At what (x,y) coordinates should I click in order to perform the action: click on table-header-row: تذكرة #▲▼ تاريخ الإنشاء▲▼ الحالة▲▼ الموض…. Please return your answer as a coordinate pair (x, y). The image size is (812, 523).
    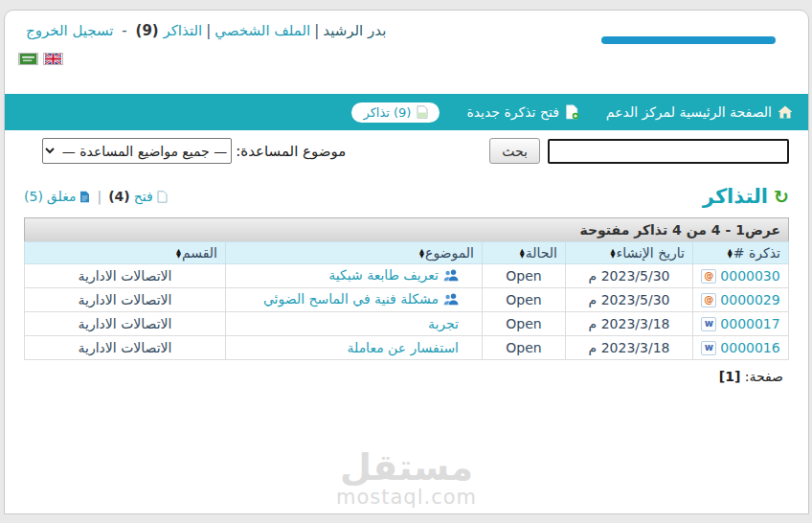
    Looking at the image, I should click on (407, 253).